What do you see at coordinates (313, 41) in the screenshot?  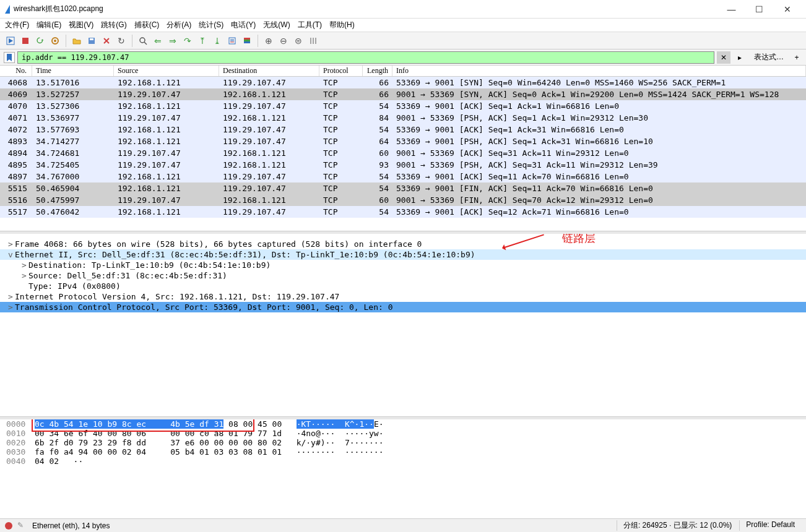 I see `resize-columns-icon` at bounding box center [313, 41].